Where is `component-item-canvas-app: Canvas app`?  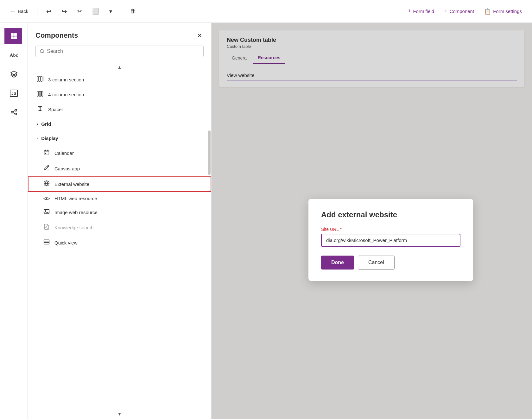
component-item-canvas-app: Canvas app is located at coordinates (120, 168).